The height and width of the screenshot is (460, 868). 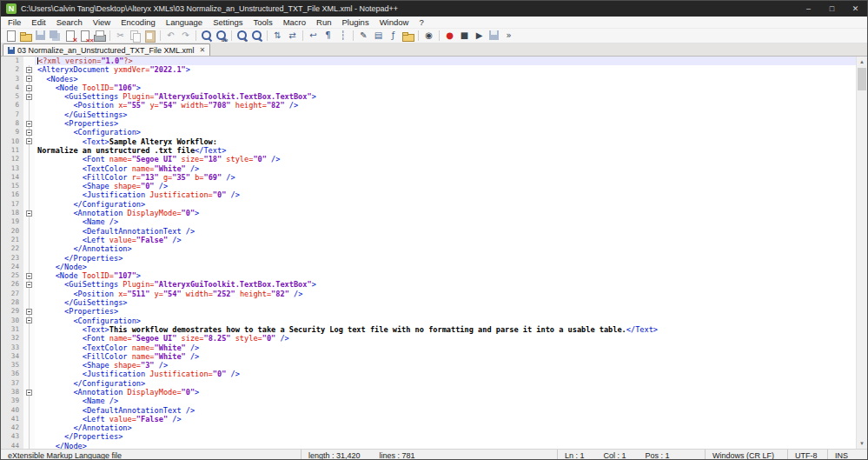 What do you see at coordinates (257, 36) in the screenshot?
I see `zoom-out-button: −` at bounding box center [257, 36].